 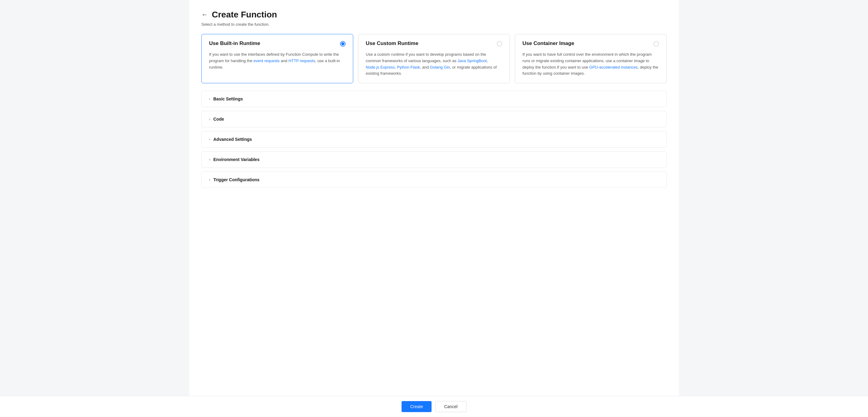 What do you see at coordinates (434, 24) in the screenshot?
I see `page-subtitle: Select a method to create the function.` at bounding box center [434, 24].